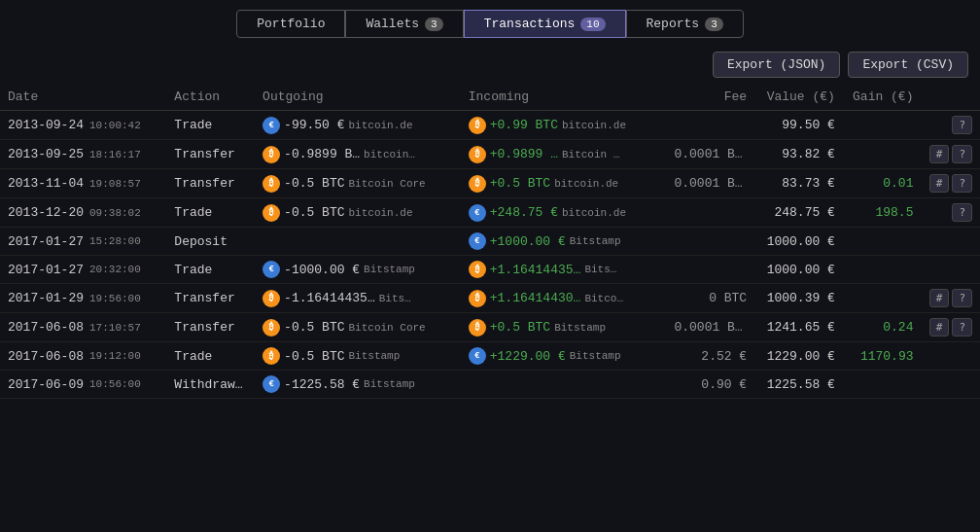 This screenshot has height=532, width=980. I want to click on row-gain: 1170.93, so click(883, 356).